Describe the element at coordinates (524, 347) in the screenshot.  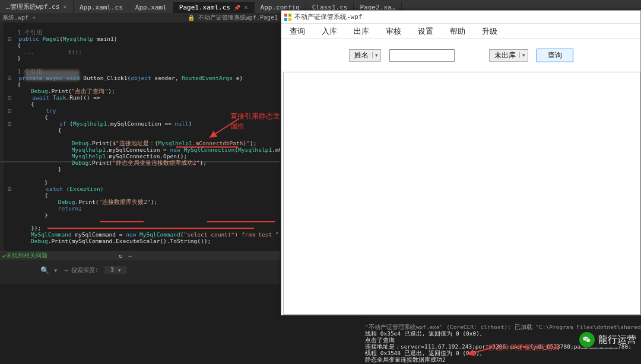
I see `annotation-label: 静态全局变量运行结果` at that location.